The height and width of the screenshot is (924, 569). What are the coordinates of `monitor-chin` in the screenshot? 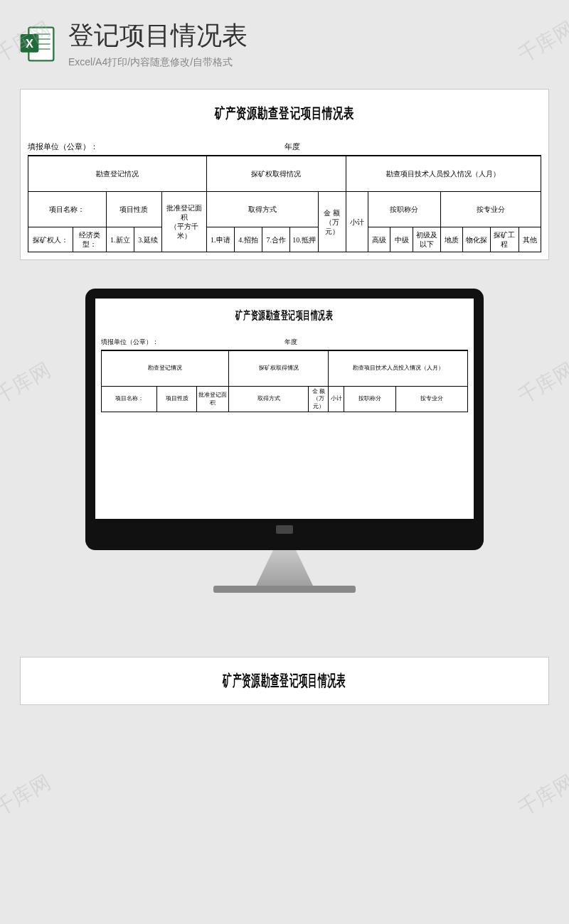 It's located at (284, 530).